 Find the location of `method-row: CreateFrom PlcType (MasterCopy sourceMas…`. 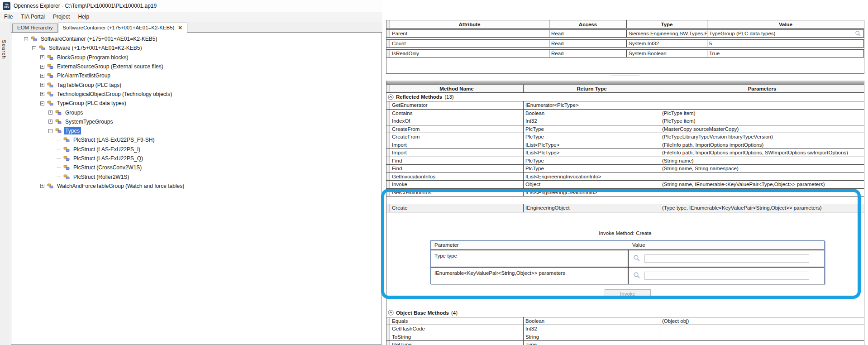

method-row: CreateFrom PlcType (MasterCopy sourceMas… is located at coordinates (625, 129).